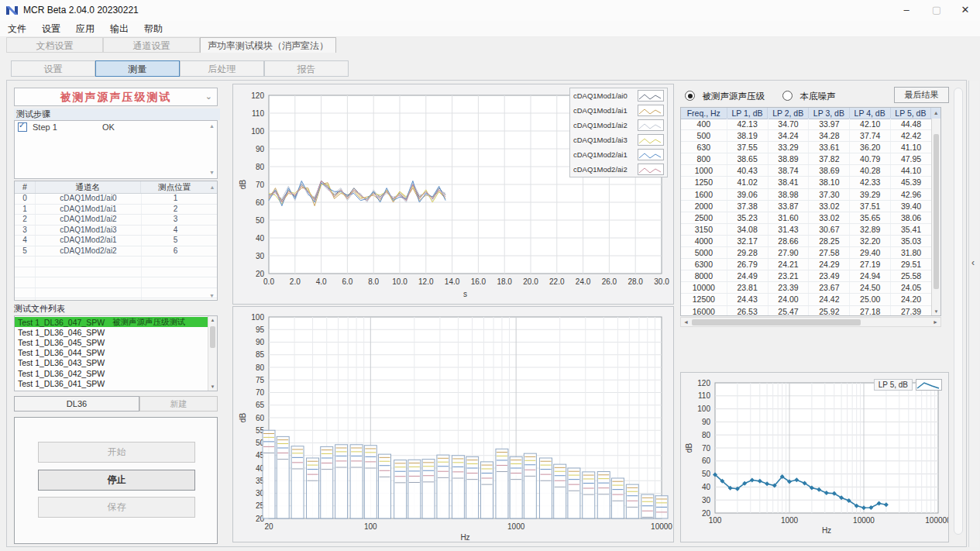 The image size is (980, 551). Describe the element at coordinates (806, 136) in the screenshot. I see `table-row: 50038.1934.2434.2837.7442.42` at that location.